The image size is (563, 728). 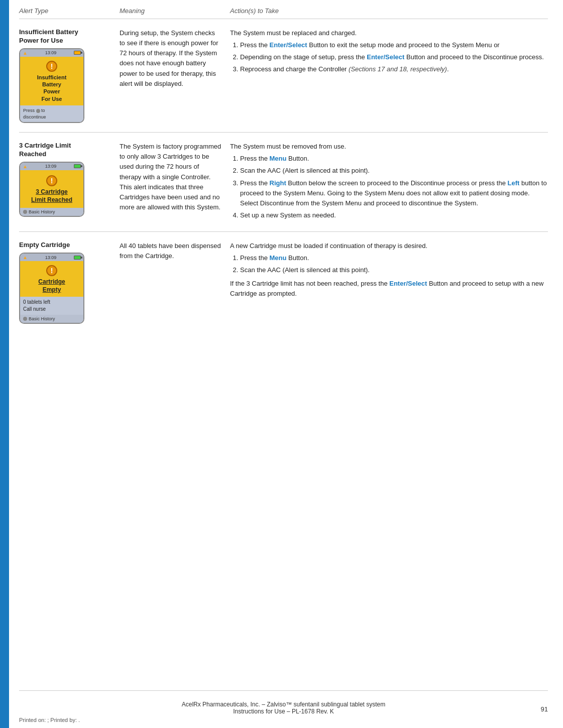 I want to click on action-cartridge: The System must be removed from use. Pre…, so click(x=389, y=182).